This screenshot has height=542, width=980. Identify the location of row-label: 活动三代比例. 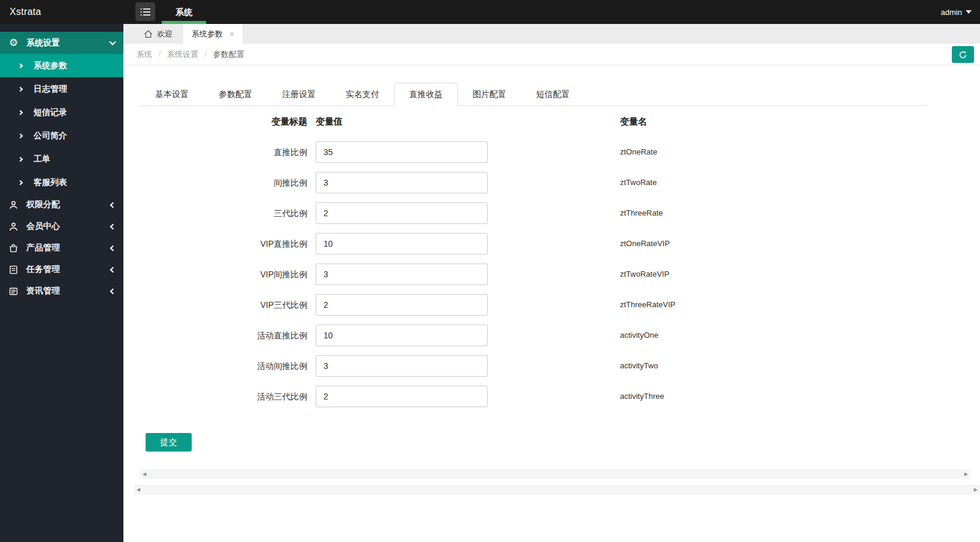
(216, 396).